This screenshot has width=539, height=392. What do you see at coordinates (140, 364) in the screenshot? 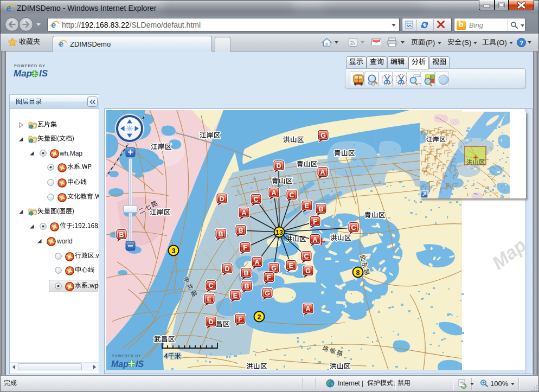
I see `svg-text: IS` at bounding box center [140, 364].